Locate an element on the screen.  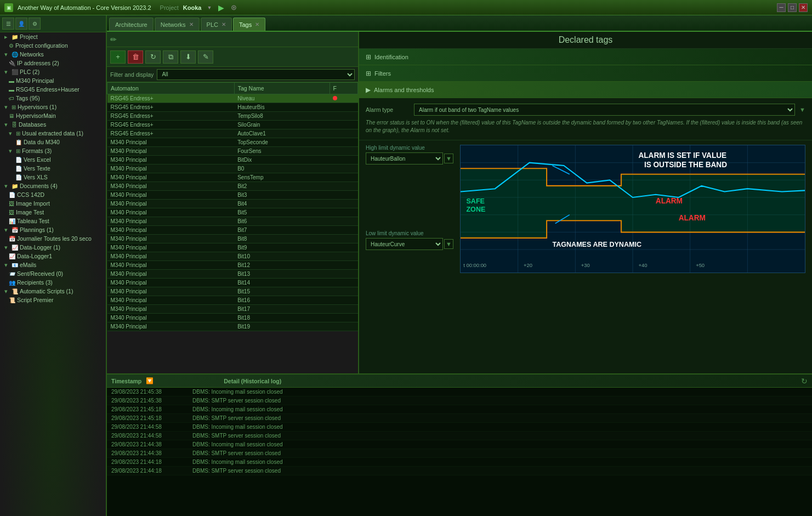
sidebar-item-ip-addresses: 🔌 IP addresses (2) is located at coordinates (53, 63).